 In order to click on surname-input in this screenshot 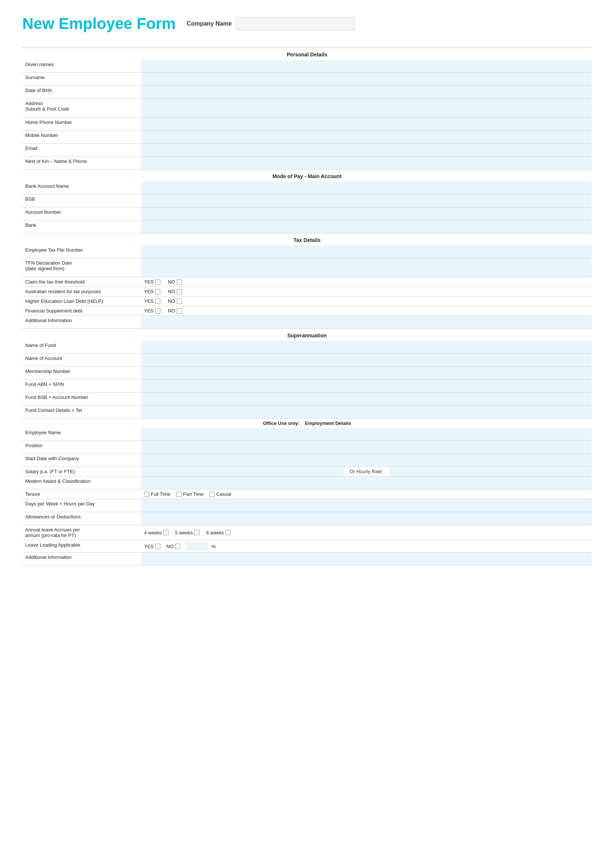, I will do `click(366, 79)`.